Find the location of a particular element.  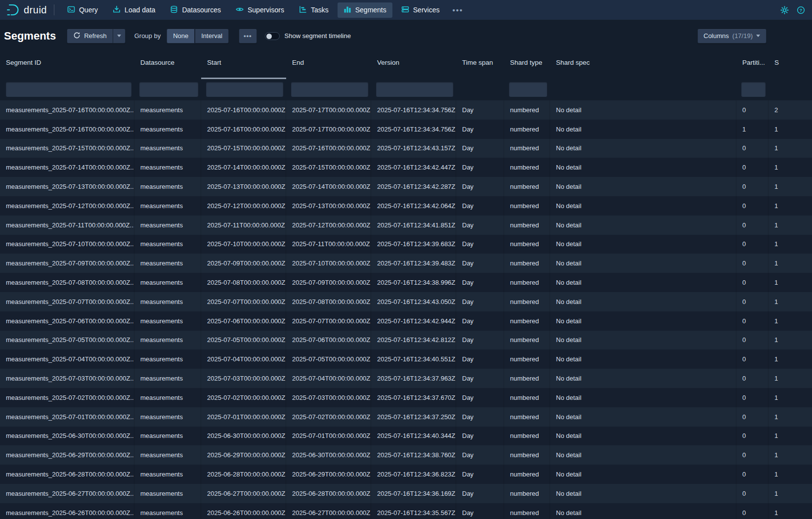

table-row: measurements_2025-07-10T00:00:00.000Z...… is located at coordinates (406, 244).